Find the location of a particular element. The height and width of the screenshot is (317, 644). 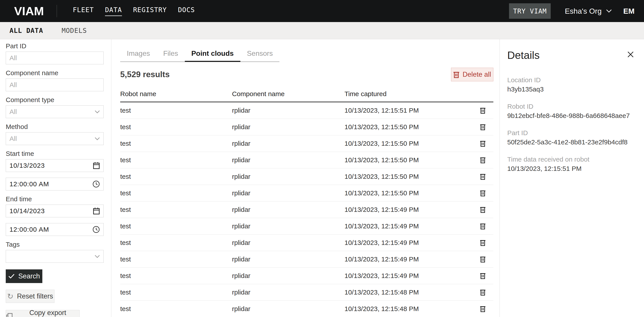

component-type-value: All is located at coordinates (13, 112).